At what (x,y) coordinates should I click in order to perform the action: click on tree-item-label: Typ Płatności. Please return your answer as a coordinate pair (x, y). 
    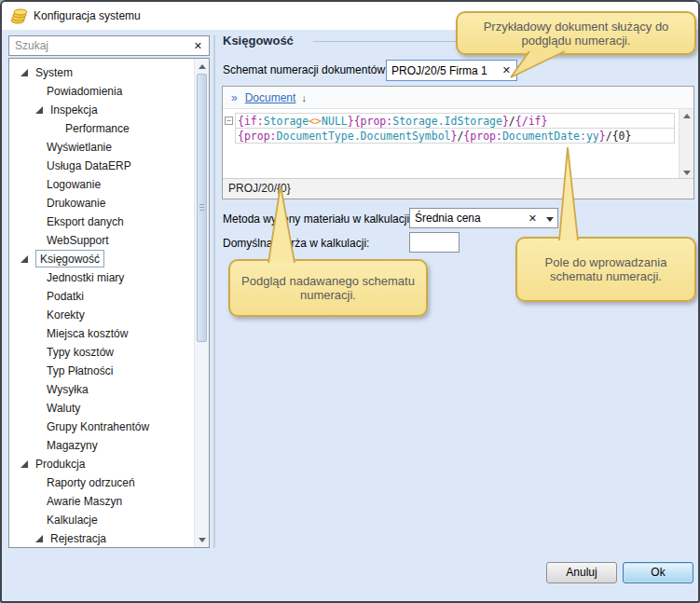
    Looking at the image, I should click on (80, 371).